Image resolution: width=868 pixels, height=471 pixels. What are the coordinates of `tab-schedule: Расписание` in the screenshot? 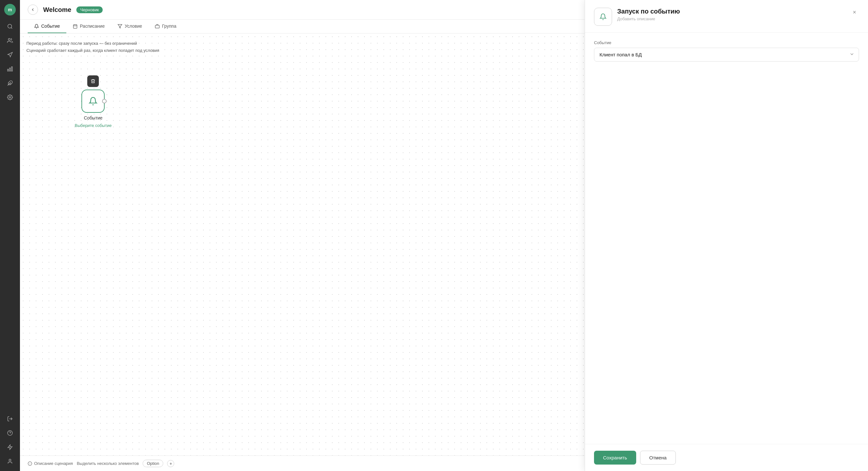 It's located at (89, 26).